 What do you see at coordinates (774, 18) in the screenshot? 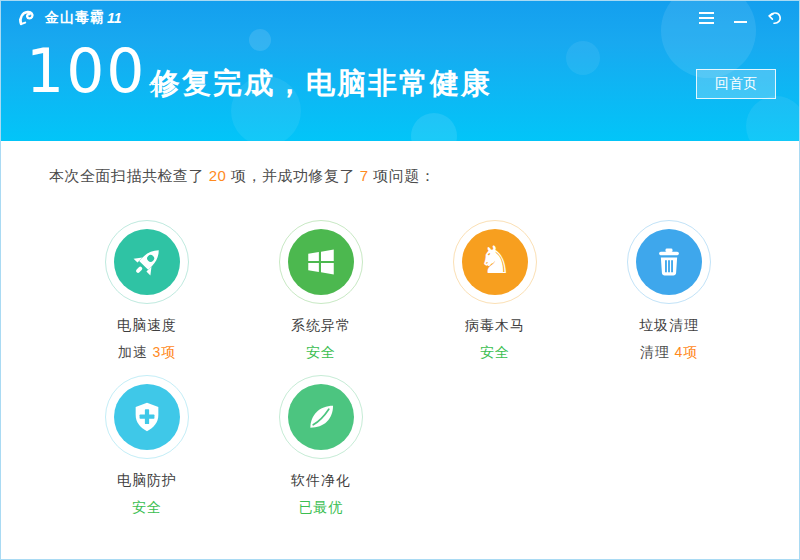
I see `back-icon` at bounding box center [774, 18].